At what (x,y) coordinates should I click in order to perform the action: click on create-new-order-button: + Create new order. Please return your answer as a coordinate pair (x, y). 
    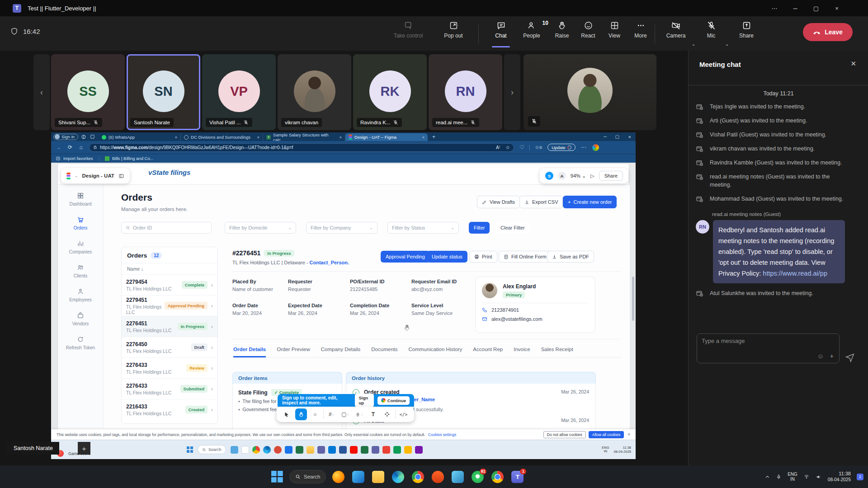
    Looking at the image, I should click on (590, 202).